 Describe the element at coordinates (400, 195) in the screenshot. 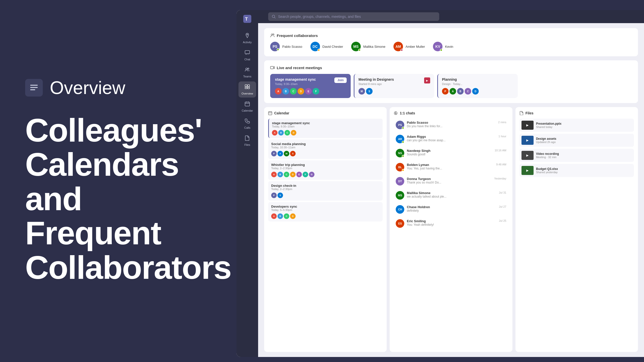

I see `avatar-chat-5: MS` at that location.